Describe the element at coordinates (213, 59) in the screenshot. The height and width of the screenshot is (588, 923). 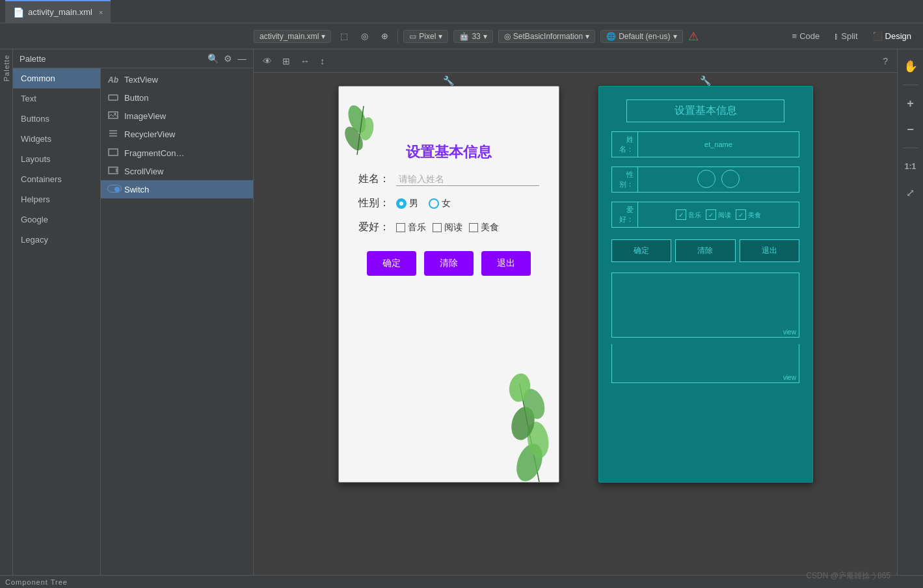
I see `palette-search-btn: 🔍` at that location.